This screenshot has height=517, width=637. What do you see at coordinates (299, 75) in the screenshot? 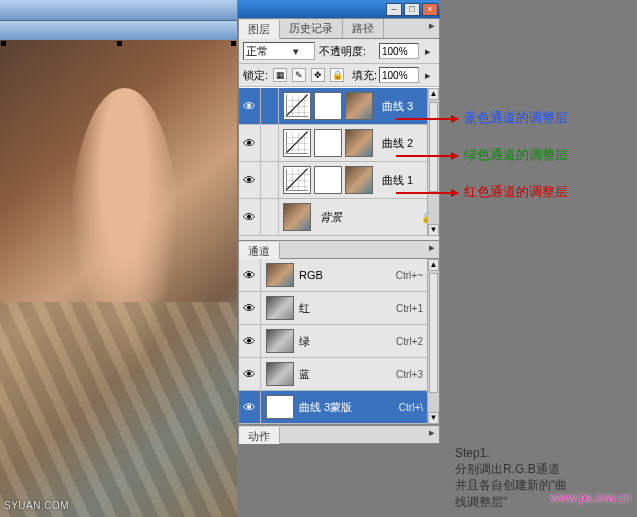
I see `lock-pixels-icon: ✎` at bounding box center [299, 75].